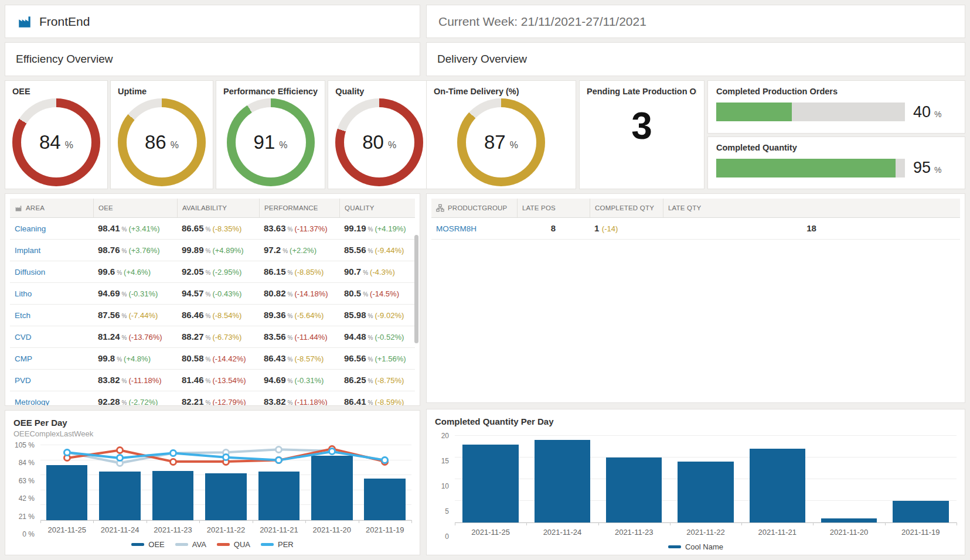 The image size is (970, 560). Describe the element at coordinates (836, 112) in the screenshot. I see `progress-row: 40%` at that location.